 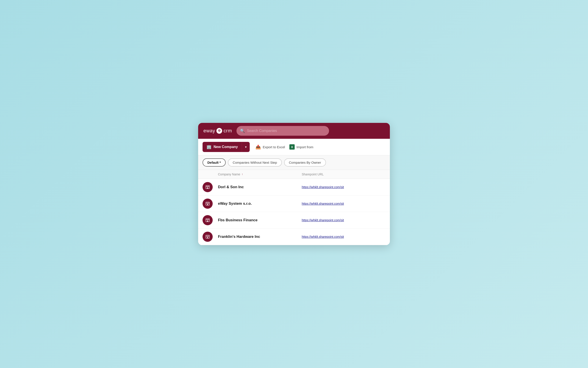 I want to click on new-company-main: 🏢 New Company, so click(x=222, y=147).